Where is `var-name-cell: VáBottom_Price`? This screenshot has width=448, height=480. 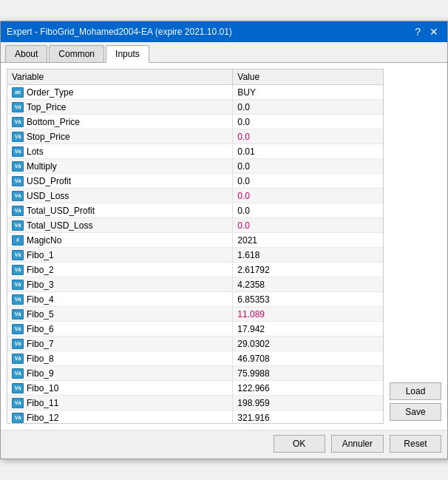 var-name-cell: VáBottom_Price is located at coordinates (120, 122).